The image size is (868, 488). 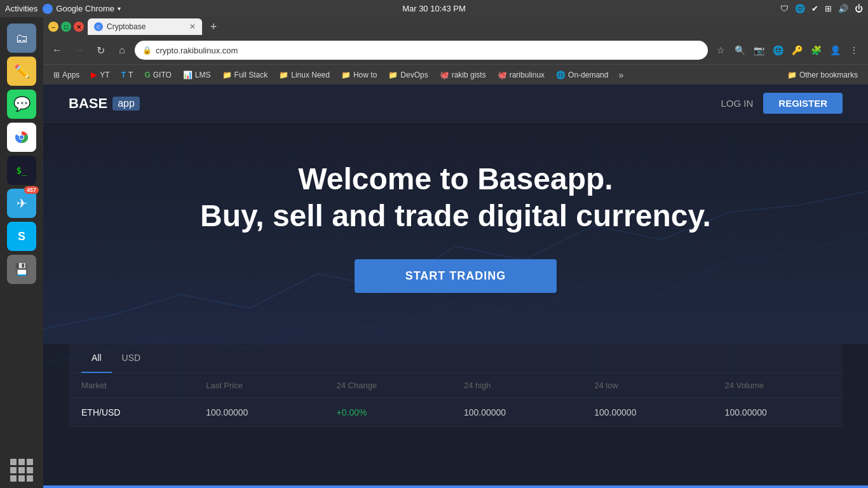 I want to click on nav-icons-right: ☆ 🔍 📷 🌐 🔑 🧩 👤 ⋮, so click(x=787, y=50).